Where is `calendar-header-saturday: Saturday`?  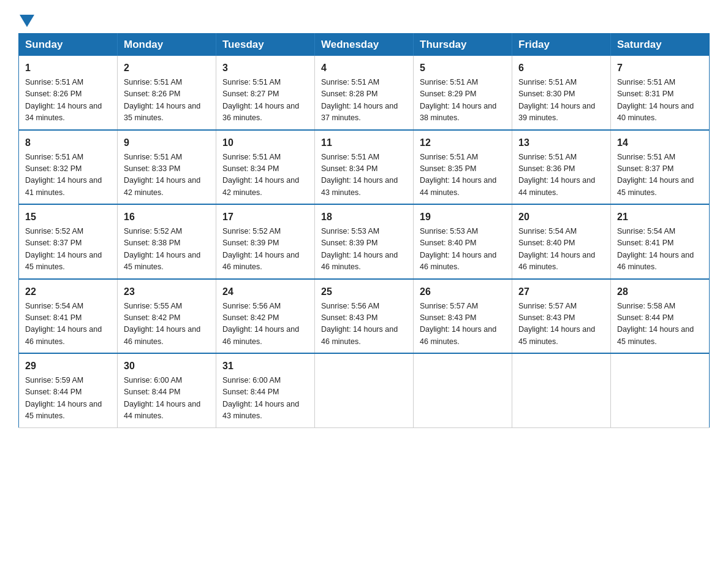
calendar-header-saturday: Saturday is located at coordinates (661, 45).